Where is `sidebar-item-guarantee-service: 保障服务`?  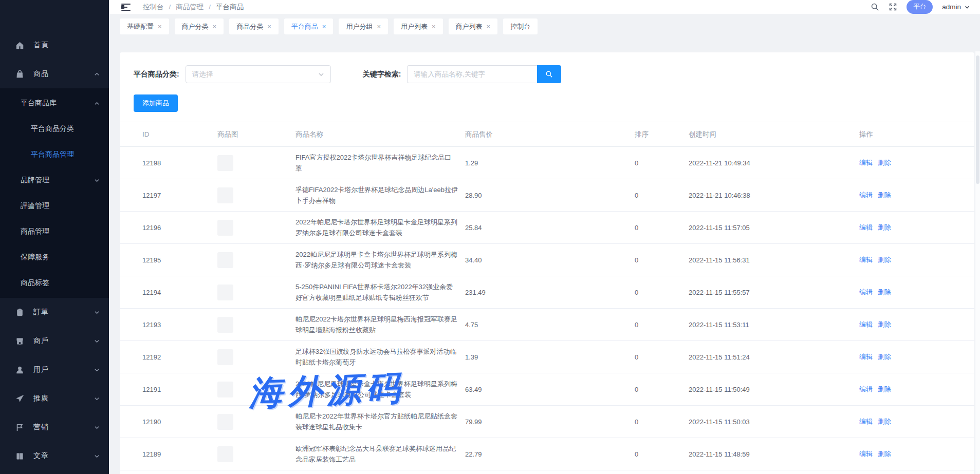 sidebar-item-guarantee-service: 保障服务 is located at coordinates (54, 257).